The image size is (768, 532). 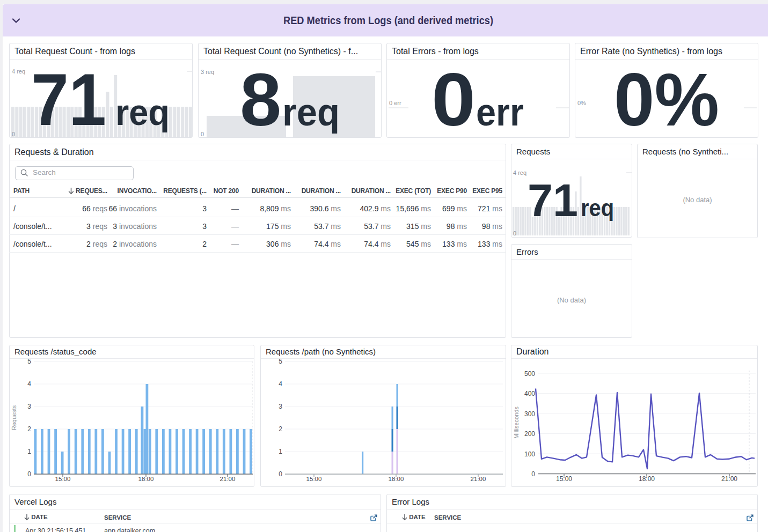 What do you see at coordinates (261, 98) in the screenshot?
I see `svg-text: 8` at bounding box center [261, 98].